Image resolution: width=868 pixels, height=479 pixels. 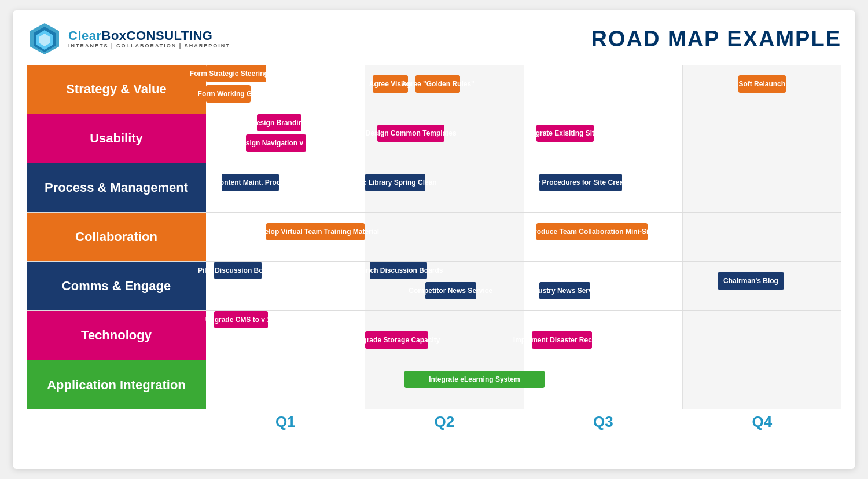 I want to click on task-bar-strategy-0: Form Strategic Steering Grp, so click(x=236, y=74).